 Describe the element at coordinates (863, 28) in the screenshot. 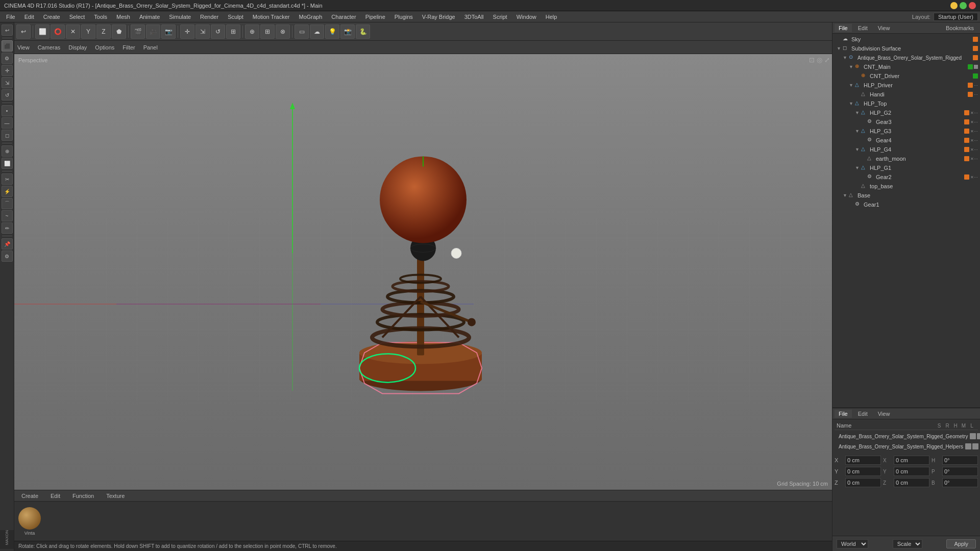

I see `obj-tab-edit: Edit` at that location.